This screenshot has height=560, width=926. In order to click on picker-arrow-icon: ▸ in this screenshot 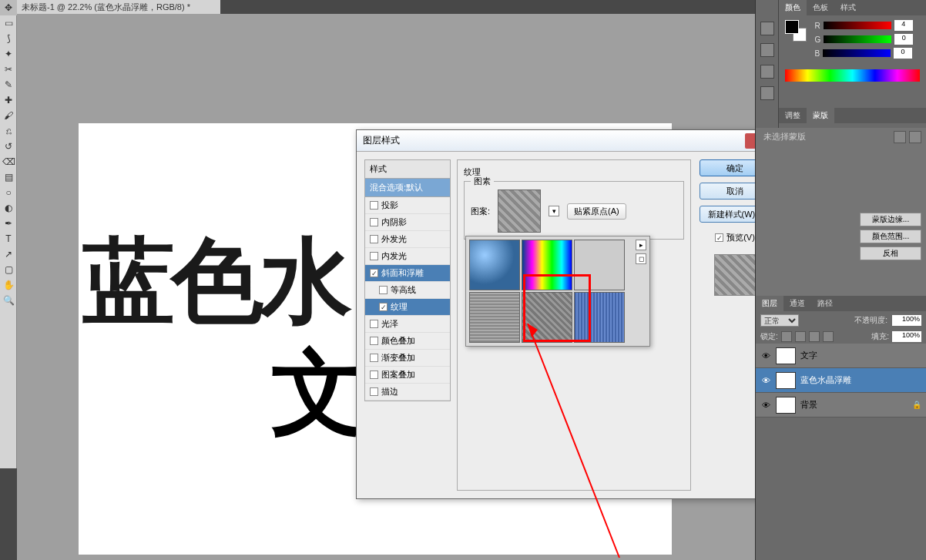, I will do `click(641, 245)`.